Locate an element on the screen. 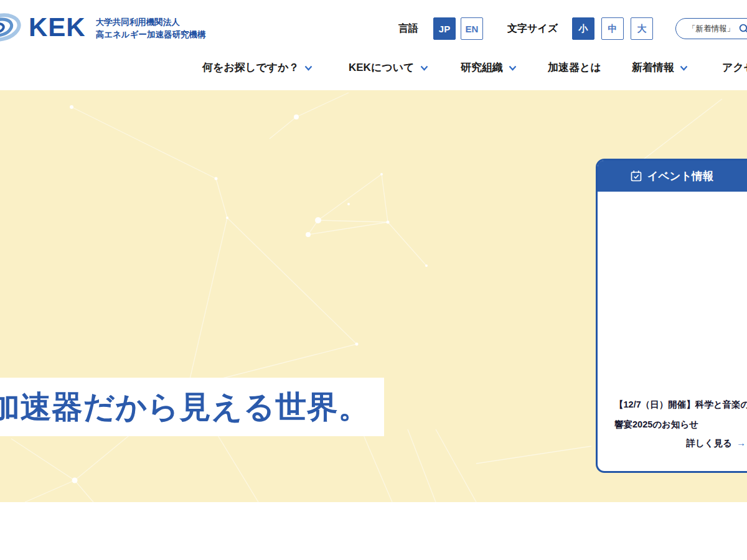 Image resolution: width=747 pixels, height=560 pixels. logo-organization-name: 大学共同利用機関法人 高エネルギー加速器研究機構 is located at coordinates (151, 27).